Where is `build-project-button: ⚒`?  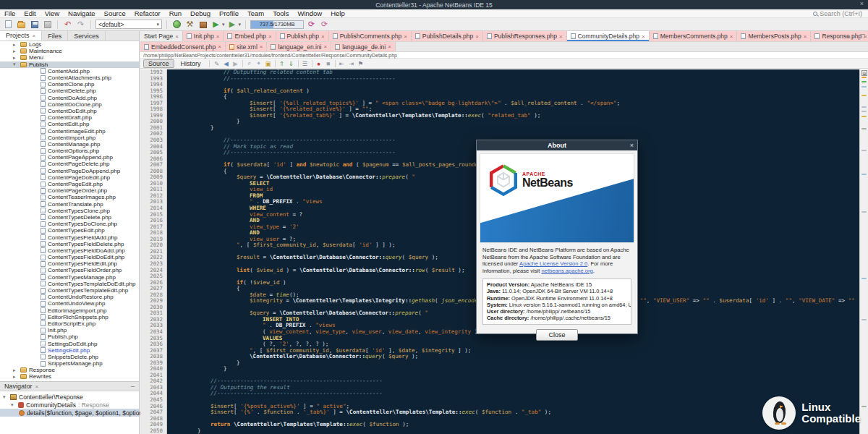 build-project-button: ⚒ is located at coordinates (190, 25).